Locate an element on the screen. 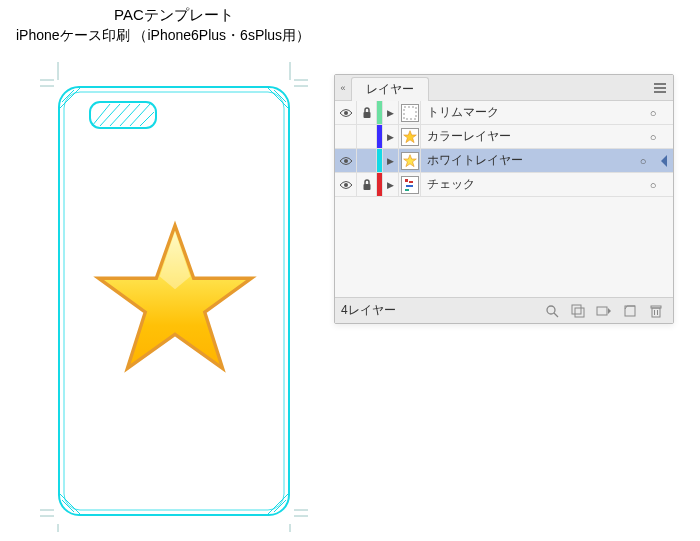  panel-footer: 4レイヤー is located at coordinates (504, 310).